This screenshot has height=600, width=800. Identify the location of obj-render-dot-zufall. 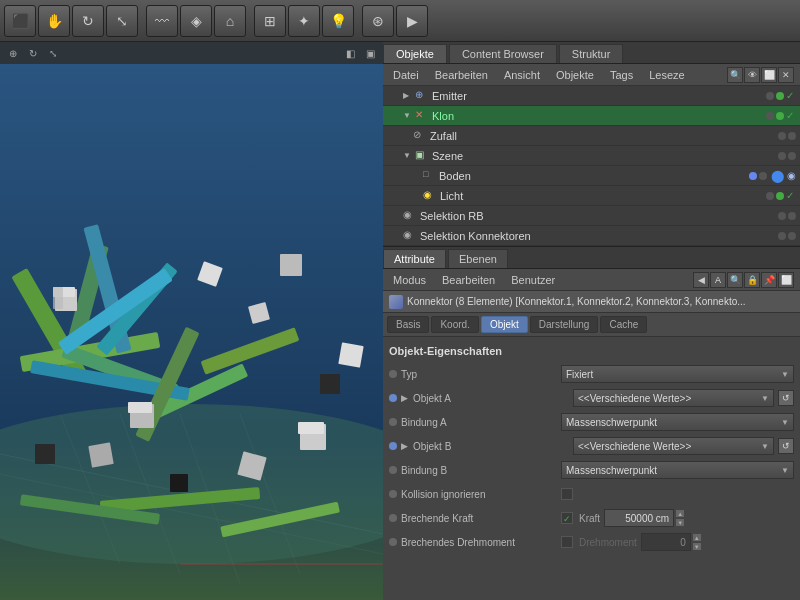
(792, 136).